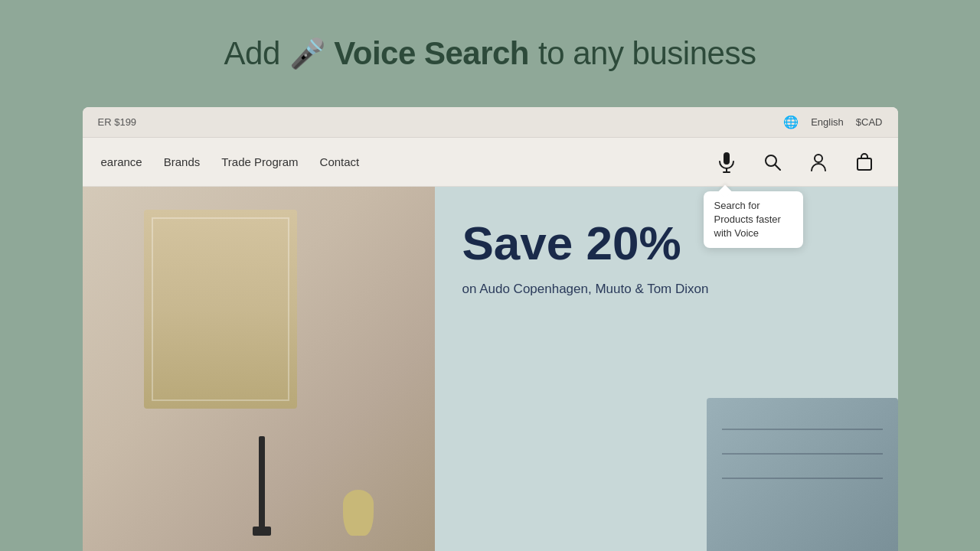 This screenshot has width=980, height=551. Describe the element at coordinates (118, 122) in the screenshot. I see `promo-strip: ER $199` at that location.